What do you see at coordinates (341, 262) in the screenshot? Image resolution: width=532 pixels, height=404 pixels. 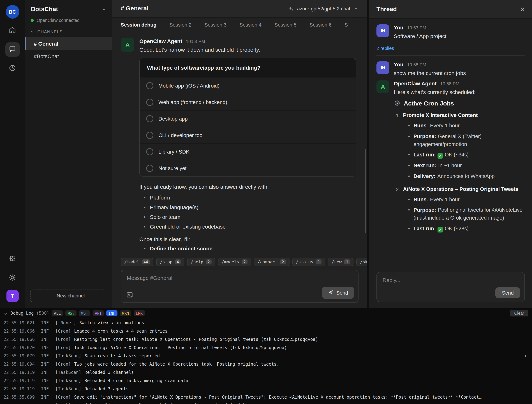 I see `command-chip-new: /new1` at bounding box center [341, 262].